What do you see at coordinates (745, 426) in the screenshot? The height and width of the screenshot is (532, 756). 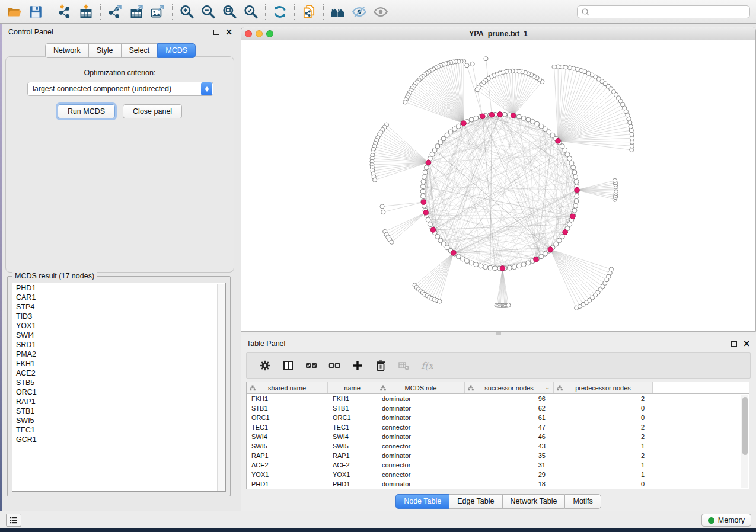 I see `scrollbar-thumb` at bounding box center [745, 426].